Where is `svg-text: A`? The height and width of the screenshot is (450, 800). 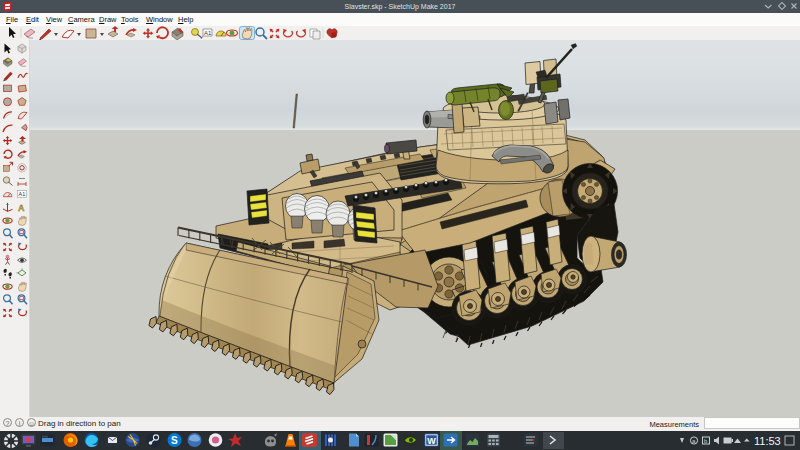 svg-text: A is located at coordinates (22, 208).